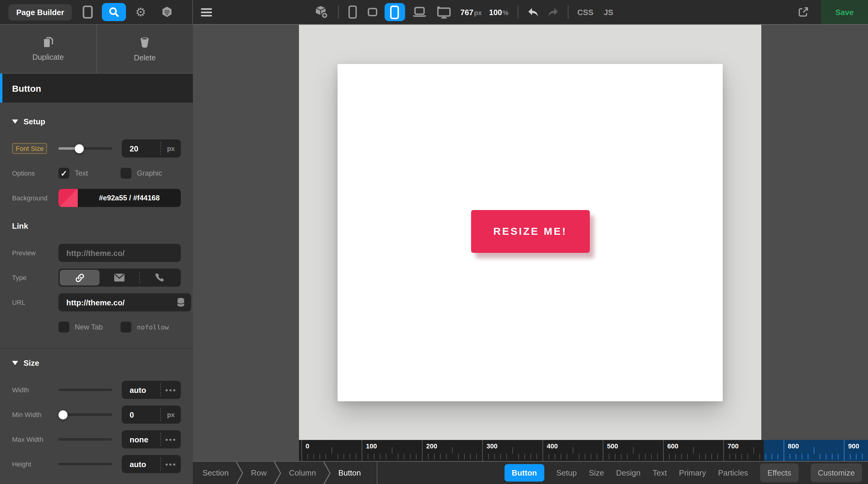  I want to click on max-width-options-dots: ●●●, so click(170, 439).